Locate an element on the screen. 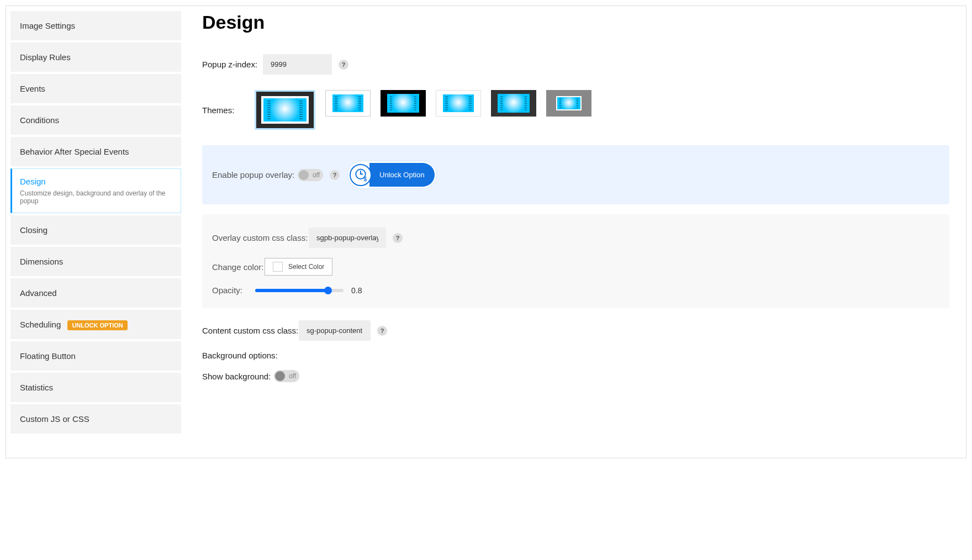 The width and height of the screenshot is (972, 560). themes-label: Themes: is located at coordinates (223, 110).